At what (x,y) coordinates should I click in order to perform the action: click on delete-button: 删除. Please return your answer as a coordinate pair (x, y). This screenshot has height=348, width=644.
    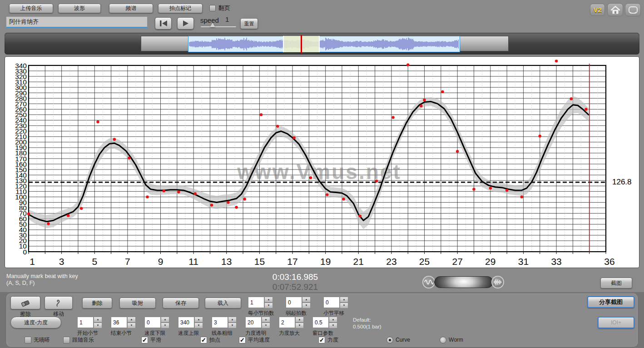
    Looking at the image, I should click on (97, 303).